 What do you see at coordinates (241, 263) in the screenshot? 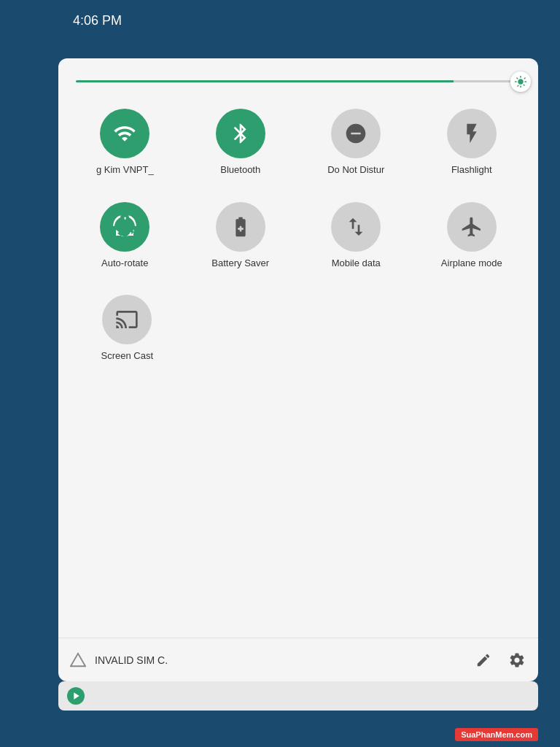
I see `battery-label: Battery Saver` at bounding box center [241, 263].